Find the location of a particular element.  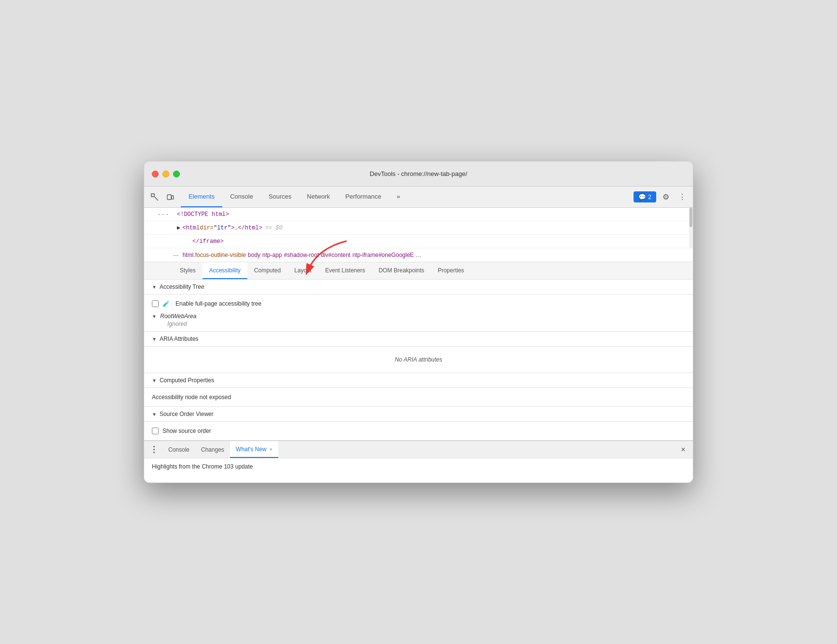

window-title: DevTools - chrome://new-tab-page/ is located at coordinates (418, 174).